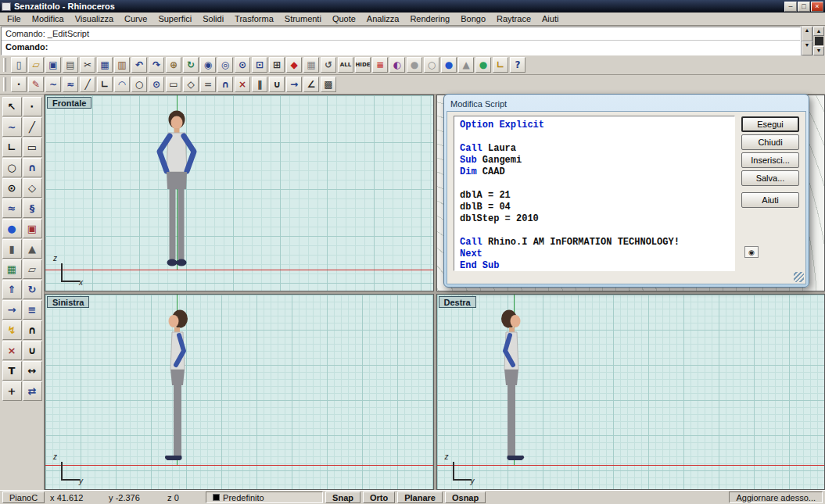 Image resolution: width=825 pixels, height=504 pixels. Describe the element at coordinates (33, 248) in the screenshot. I see `cone-tool-icon: ▲` at that location.